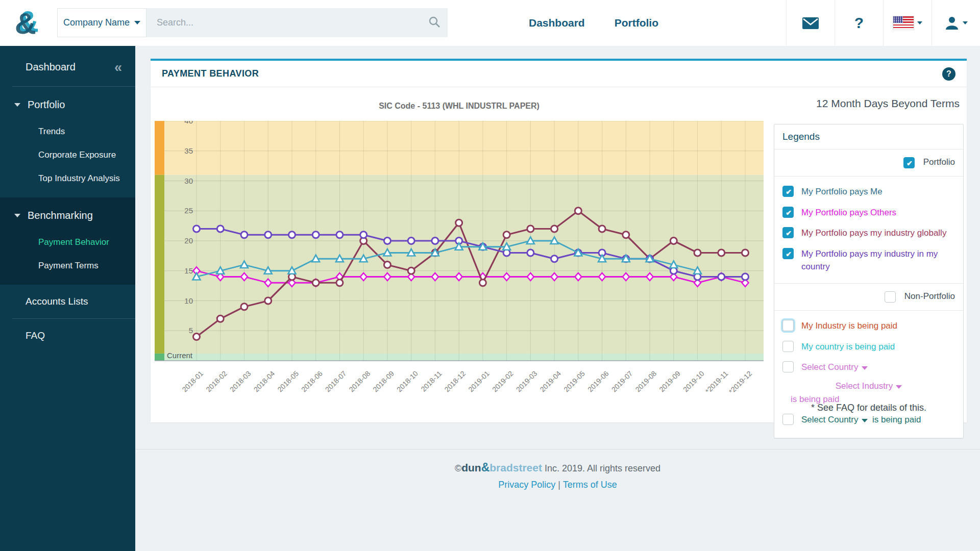 This screenshot has width=980, height=551. What do you see at coordinates (527, 485) in the screenshot?
I see `privacy-policy-link: Privacy Policy` at bounding box center [527, 485].